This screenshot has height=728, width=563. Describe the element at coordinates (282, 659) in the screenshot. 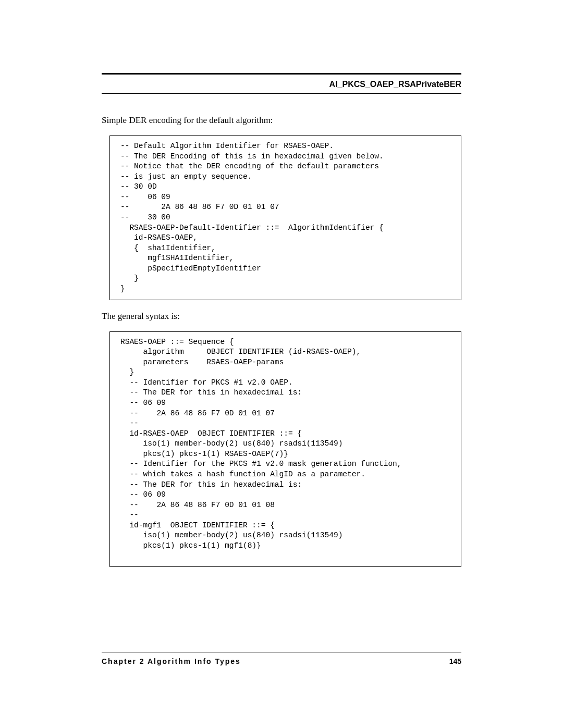

I see `page-footer: Chapter 2 Algorithm Info Types 145` at that location.